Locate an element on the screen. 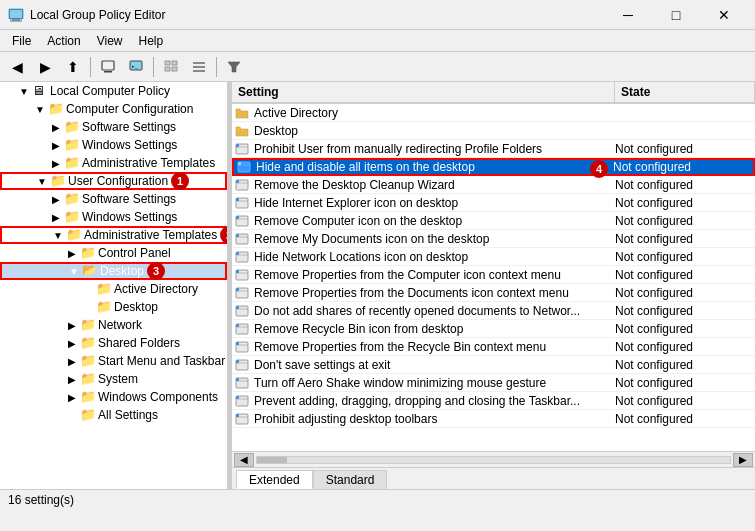 Image resolution: width=755 pixels, height=531 pixels. tree-item-all-settings: 📁 All Settings is located at coordinates (114, 415).